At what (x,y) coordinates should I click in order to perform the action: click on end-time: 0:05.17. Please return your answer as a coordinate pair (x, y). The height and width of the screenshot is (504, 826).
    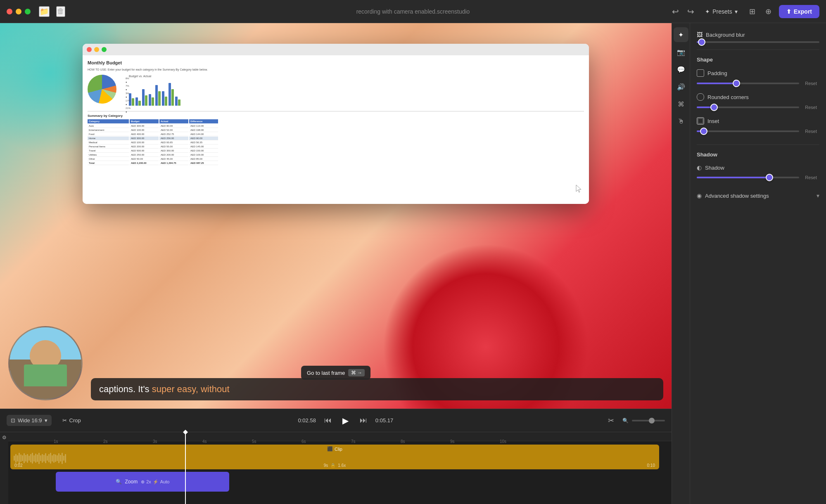
    Looking at the image, I should click on (384, 420).